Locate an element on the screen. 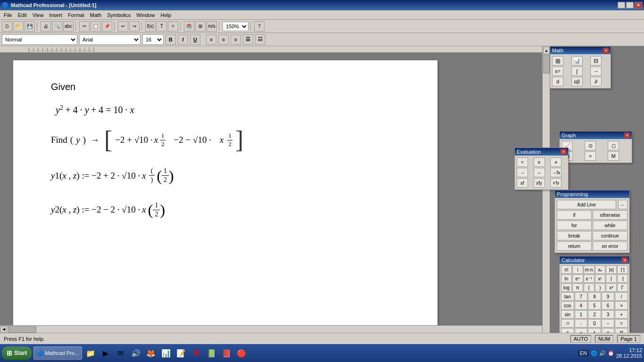 The height and width of the screenshot is (362, 644). h-scroll-thumb is located at coordinates (22, 329).